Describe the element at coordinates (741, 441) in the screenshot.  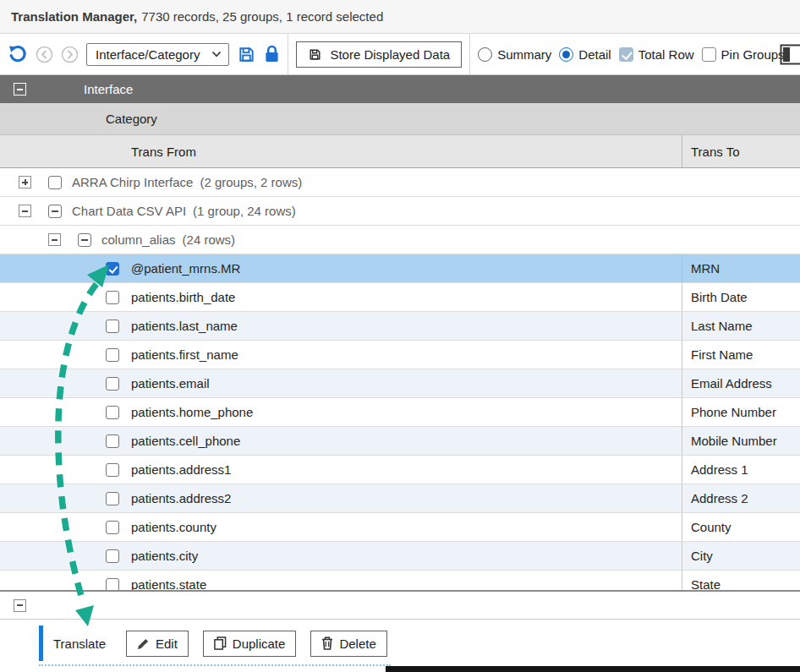
I see `trans-to-cell: Mobile Number` at that location.